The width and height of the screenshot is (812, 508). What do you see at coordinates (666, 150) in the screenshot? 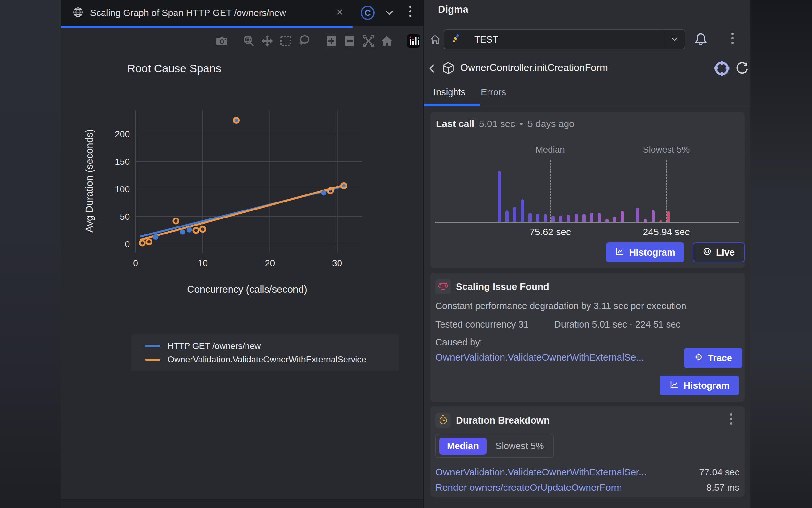
I see `slowest-marker-label: Slowest 5%` at bounding box center [666, 150].